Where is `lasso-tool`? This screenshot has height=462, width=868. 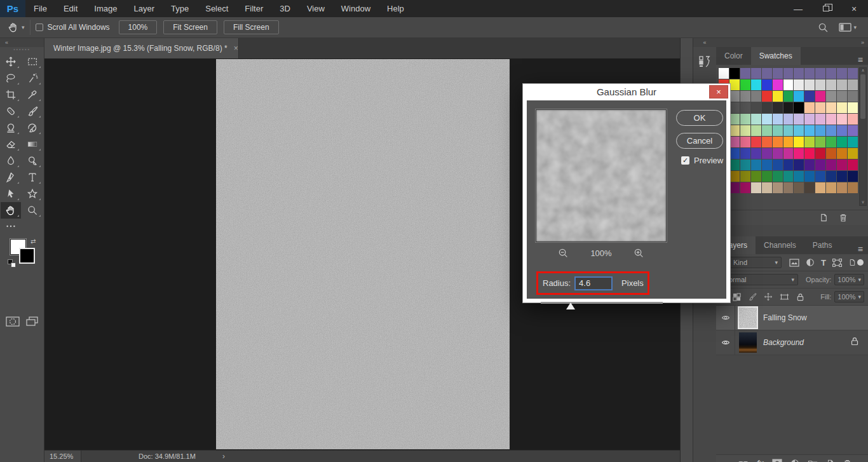
lasso-tool is located at coordinates (11, 78).